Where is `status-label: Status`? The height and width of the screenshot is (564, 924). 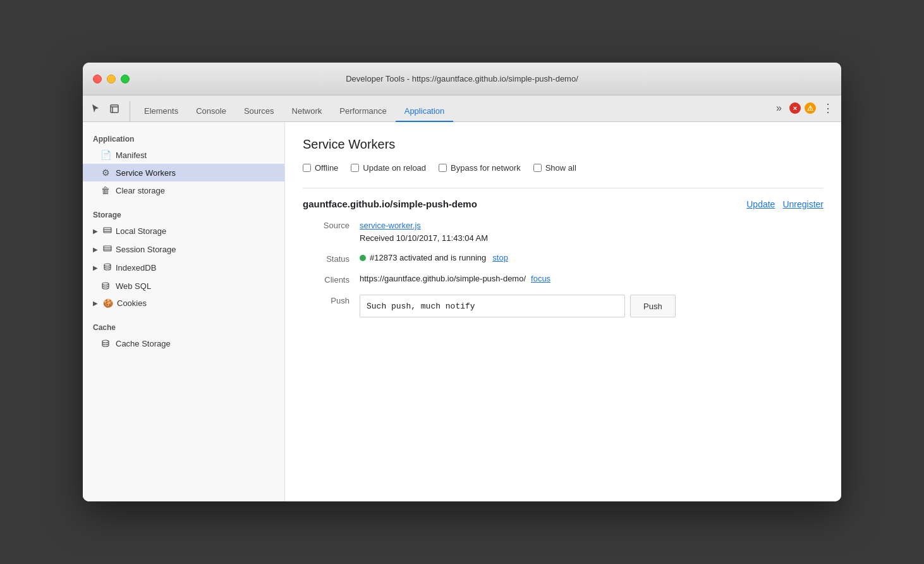 status-label: Status is located at coordinates (331, 258).